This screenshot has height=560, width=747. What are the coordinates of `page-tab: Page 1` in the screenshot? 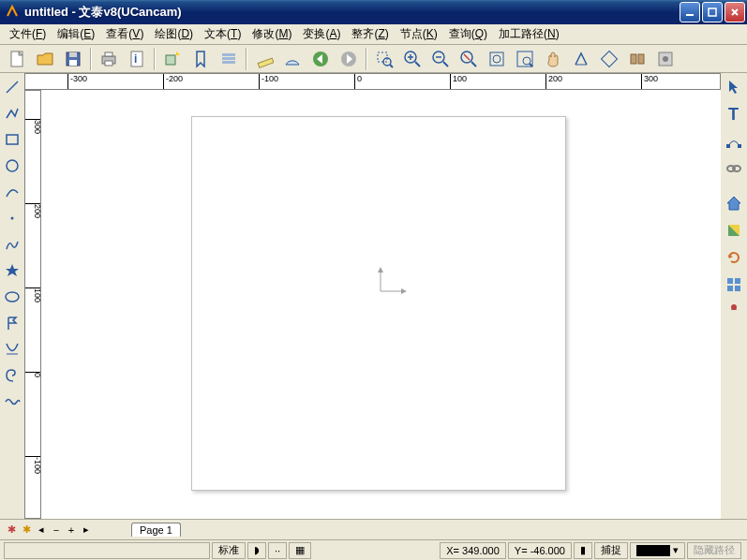 It's located at (156, 530).